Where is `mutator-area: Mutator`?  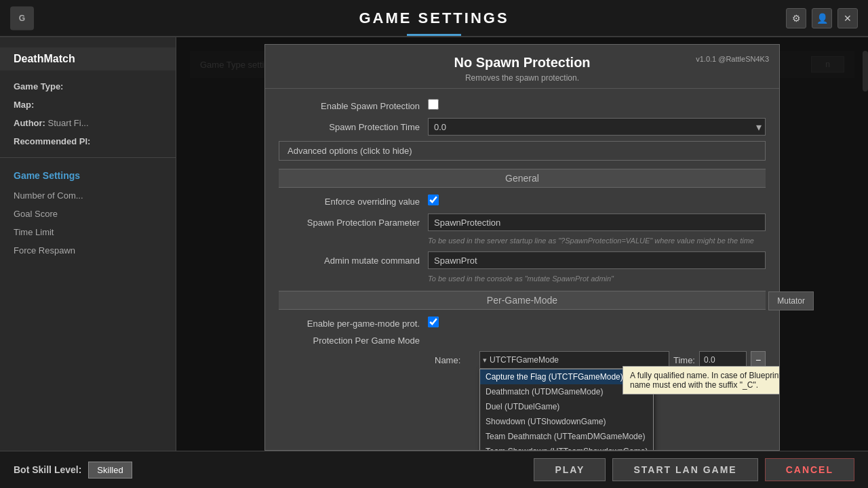 mutator-area: Mutator is located at coordinates (791, 301).